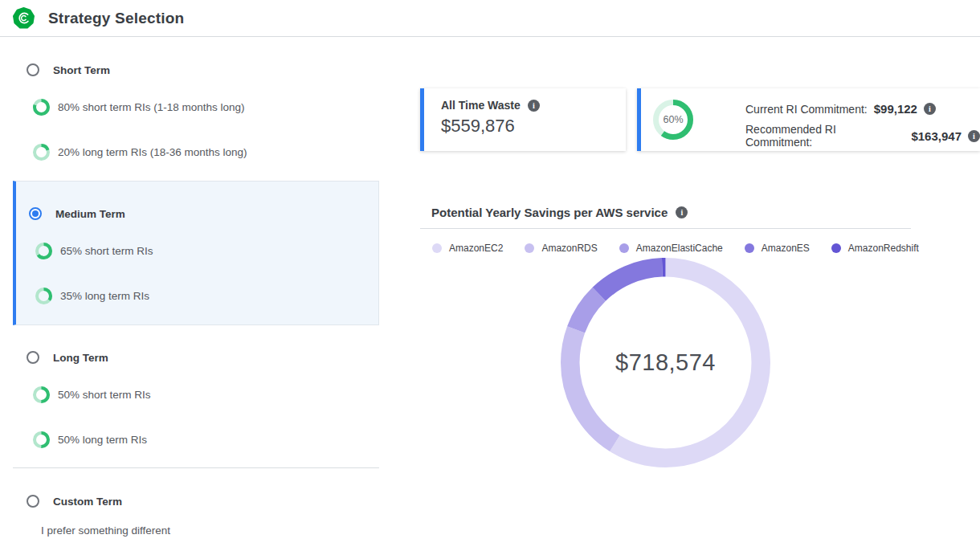 The width and height of the screenshot is (980, 555). I want to click on strategy-option-medium-term: Medium Term, so click(77, 214).